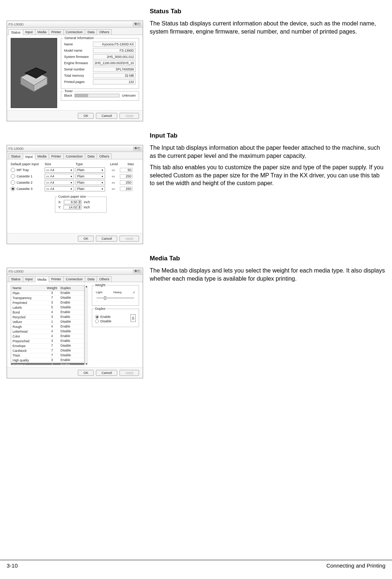 The width and height of the screenshot is (392, 579). What do you see at coordinates (87, 202) in the screenshot?
I see `unit: inch` at bounding box center [87, 202].